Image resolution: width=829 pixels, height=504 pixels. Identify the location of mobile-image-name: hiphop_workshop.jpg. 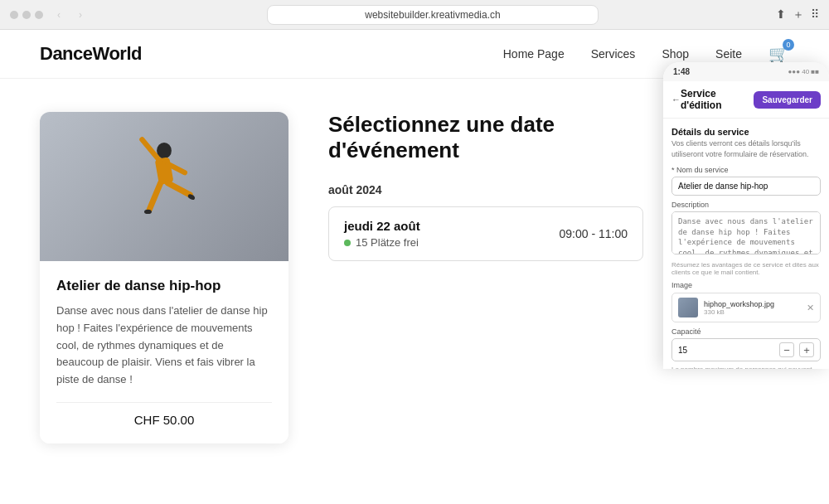
(753, 304).